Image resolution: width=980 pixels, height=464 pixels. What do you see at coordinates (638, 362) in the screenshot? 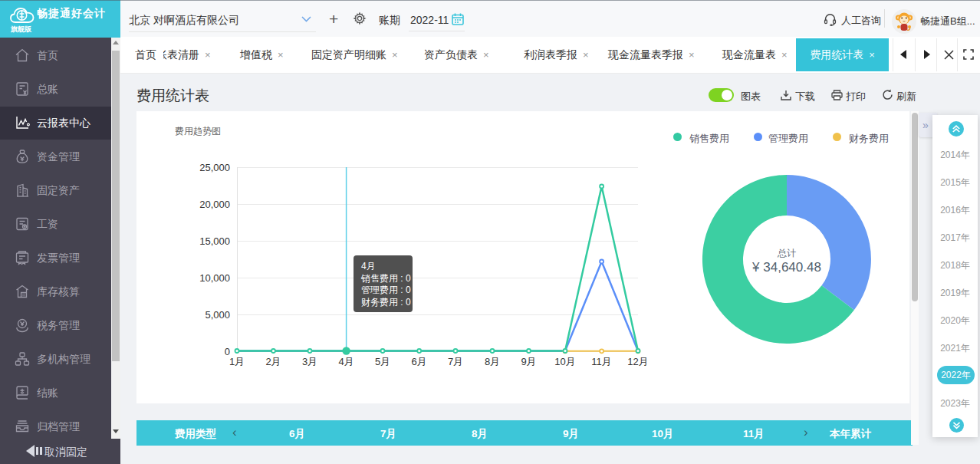
I see `svg-text: 12月` at bounding box center [638, 362].